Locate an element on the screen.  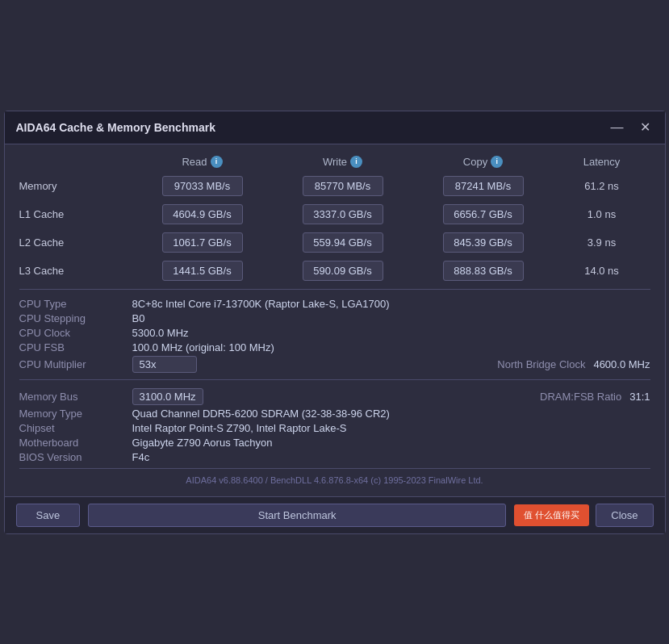
read-value: 4604.9 GB/s is located at coordinates (203, 215).